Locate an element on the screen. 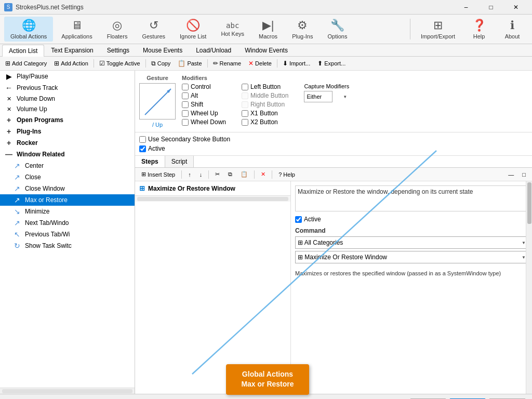 The width and height of the screenshot is (532, 399). toolbar-plug-ins: ⚙ Plug-Ins is located at coordinates (302, 29).